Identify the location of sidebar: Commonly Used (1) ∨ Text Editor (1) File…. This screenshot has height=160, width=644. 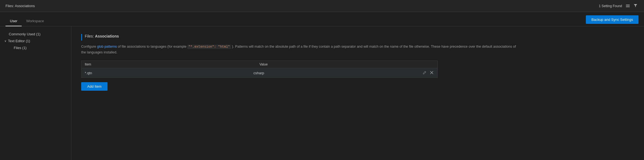
(36, 93).